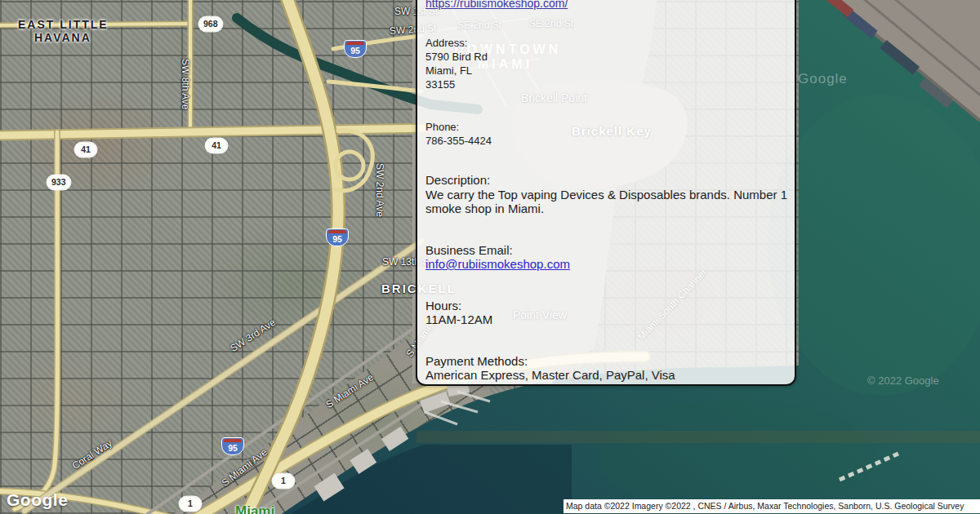 The width and height of the screenshot is (980, 514). I want to click on map-attribution: Map data ©2022 Imagery ©2022 , CNES / Ai…, so click(772, 506).